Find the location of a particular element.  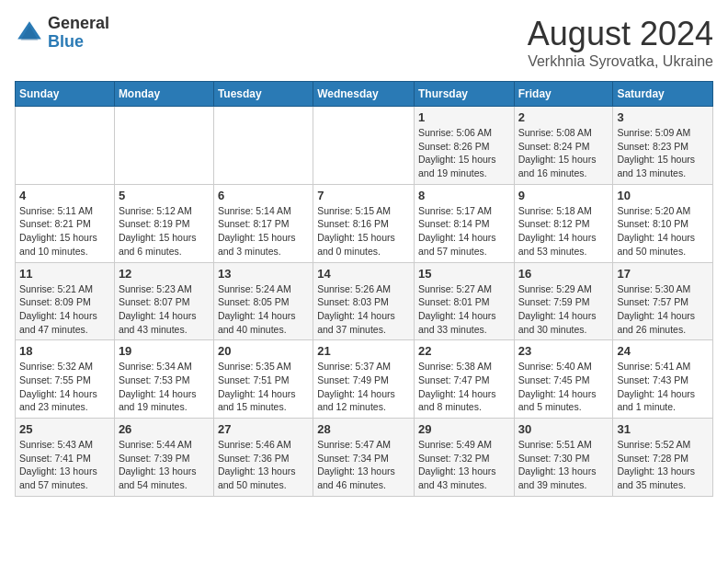

logo-blue-text: Blue is located at coordinates (79, 42).